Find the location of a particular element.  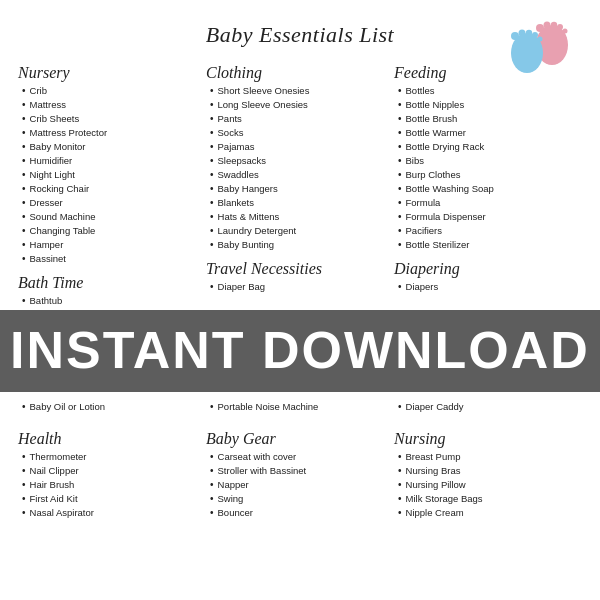

list-item: Bathtub is located at coordinates (114, 301).